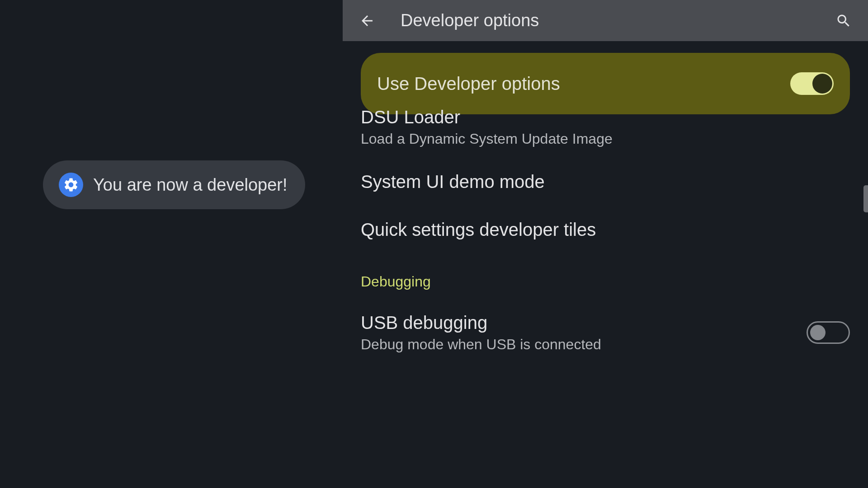  Describe the element at coordinates (605, 182) in the screenshot. I see `system-ui-demo-title: System UI demo mode` at that location.